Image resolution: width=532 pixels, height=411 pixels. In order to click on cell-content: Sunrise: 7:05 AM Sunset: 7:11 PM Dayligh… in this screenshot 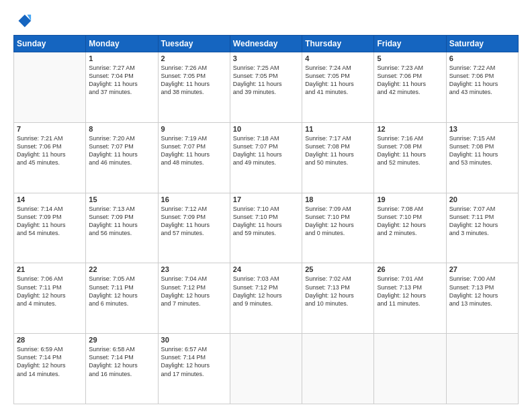, I will do `click(122, 291)`.